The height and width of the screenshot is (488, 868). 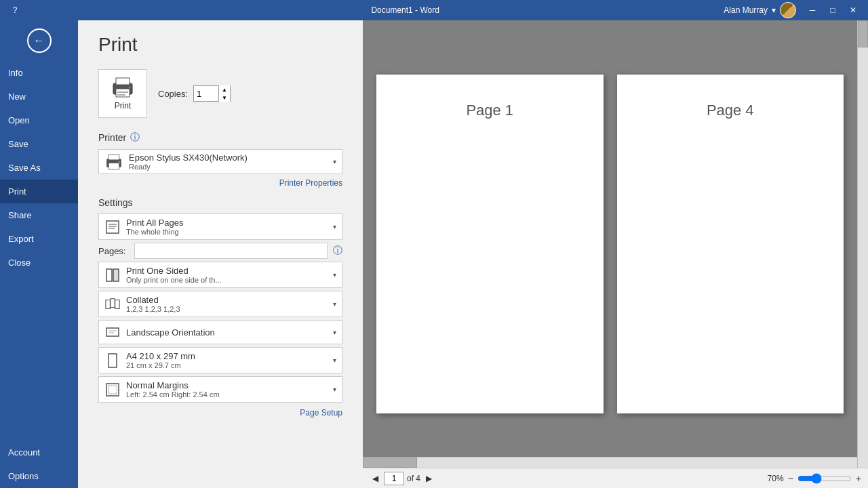 I want to click on collate-icon, so click(x=113, y=304).